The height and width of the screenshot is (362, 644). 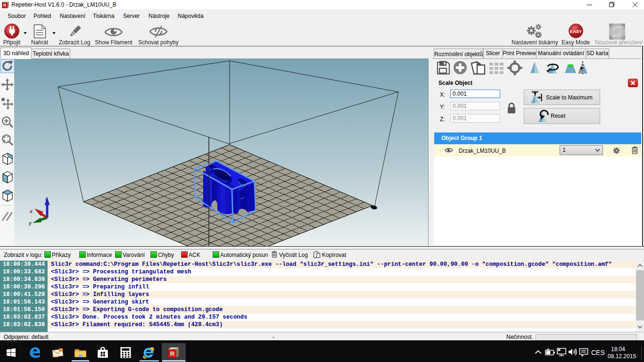 I want to click on svg-text: EASY, so click(x=576, y=31).